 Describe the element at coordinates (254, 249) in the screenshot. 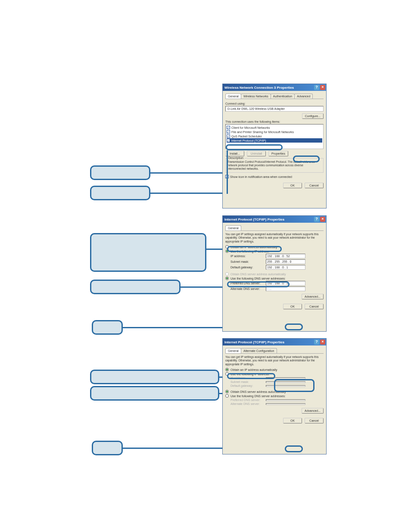

I see `highlight-obtain-ip` at that location.